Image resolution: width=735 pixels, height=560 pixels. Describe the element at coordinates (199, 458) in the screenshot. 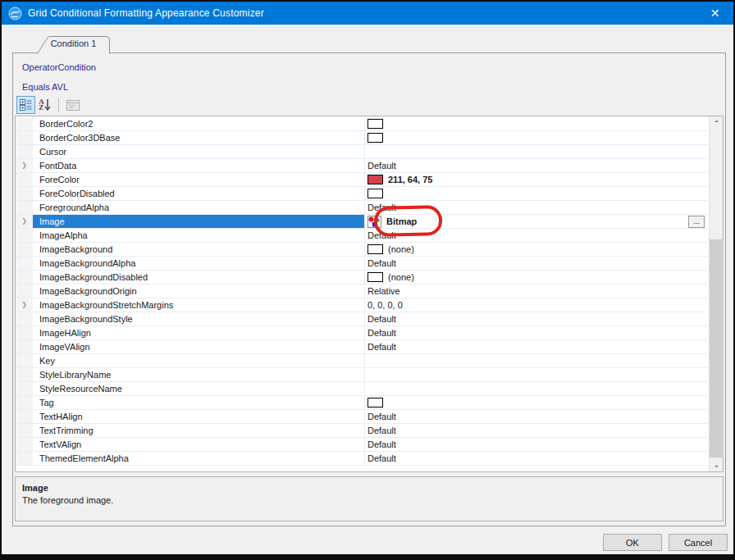

I see `property-name: ThemedElementAlpha` at that location.